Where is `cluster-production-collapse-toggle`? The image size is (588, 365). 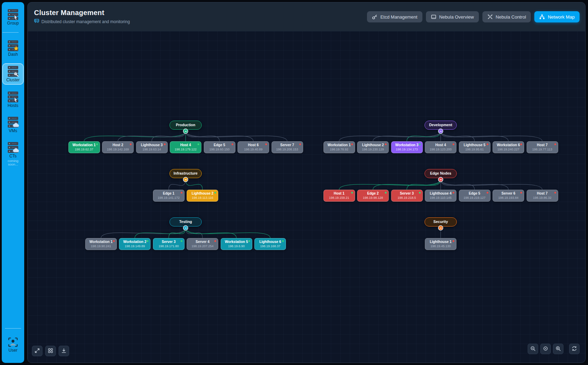
cluster-production-collapse-toggle is located at coordinates (186, 131).